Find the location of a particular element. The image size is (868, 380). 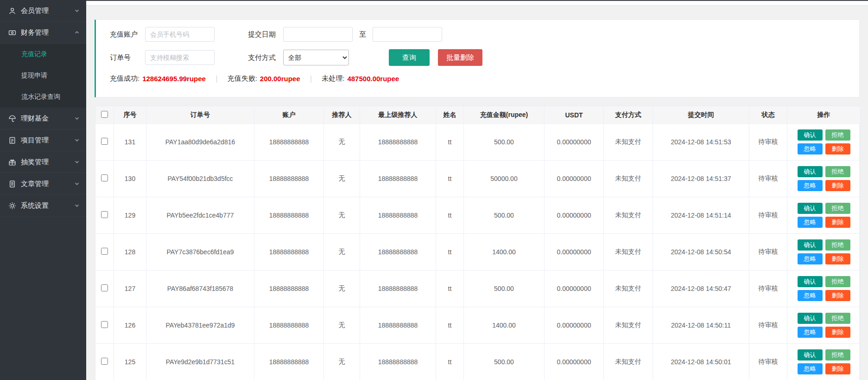

sidebar-item-withdraw-requests: 提现申请 is located at coordinates (43, 76).